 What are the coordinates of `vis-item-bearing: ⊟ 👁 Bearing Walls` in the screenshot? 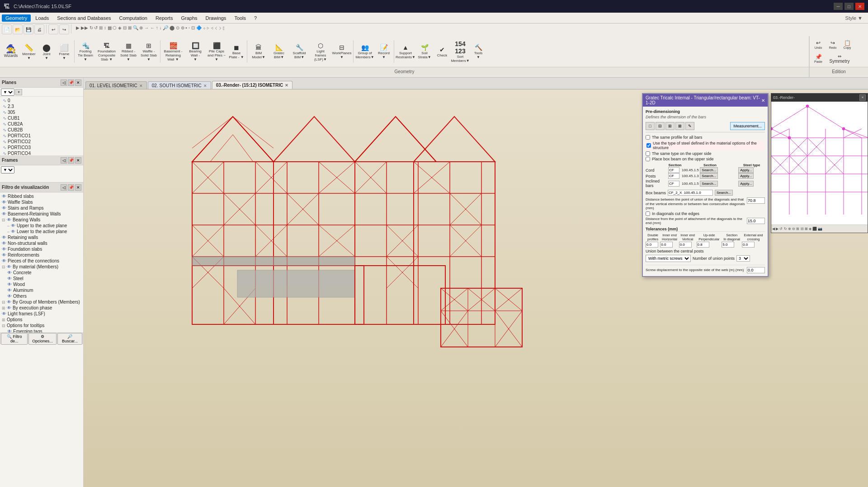 It's located at (42, 220).